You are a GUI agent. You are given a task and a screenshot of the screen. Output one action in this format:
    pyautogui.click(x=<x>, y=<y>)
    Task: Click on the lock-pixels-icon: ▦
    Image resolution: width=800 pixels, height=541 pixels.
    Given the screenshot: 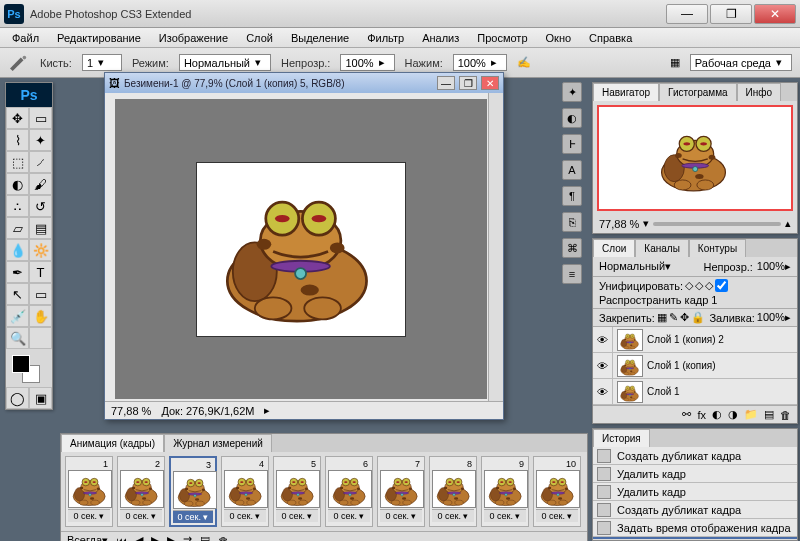 What is the action you would take?
    pyautogui.click(x=662, y=318)
    